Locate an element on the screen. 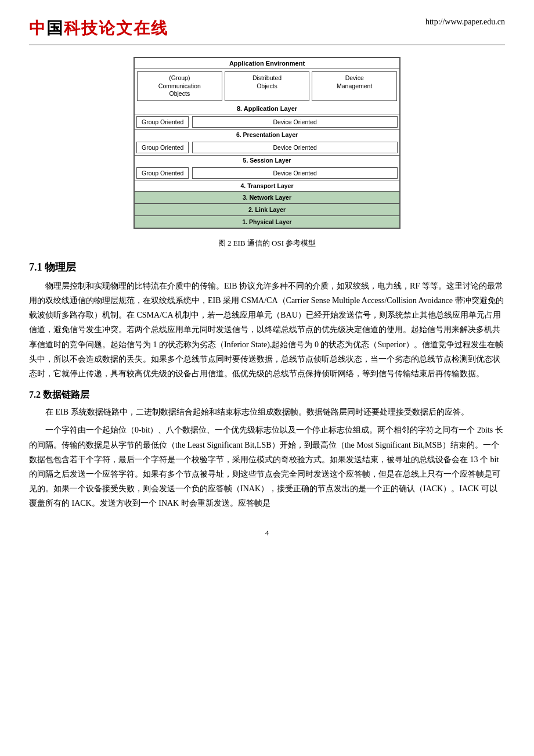 Image resolution: width=534 pixels, height=756 pixels. network-layer: 3. Network Layer is located at coordinates (267, 197).